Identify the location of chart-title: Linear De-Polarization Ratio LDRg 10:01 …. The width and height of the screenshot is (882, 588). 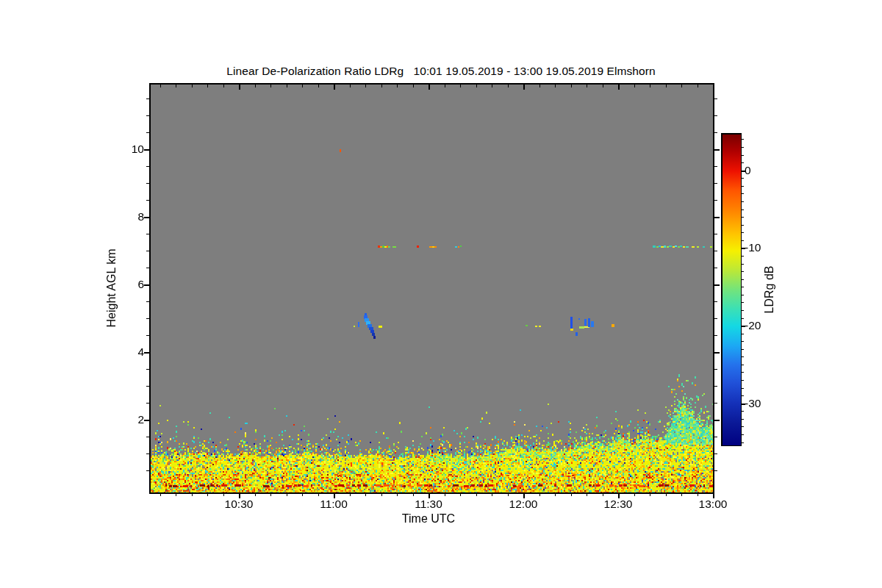
(441, 71).